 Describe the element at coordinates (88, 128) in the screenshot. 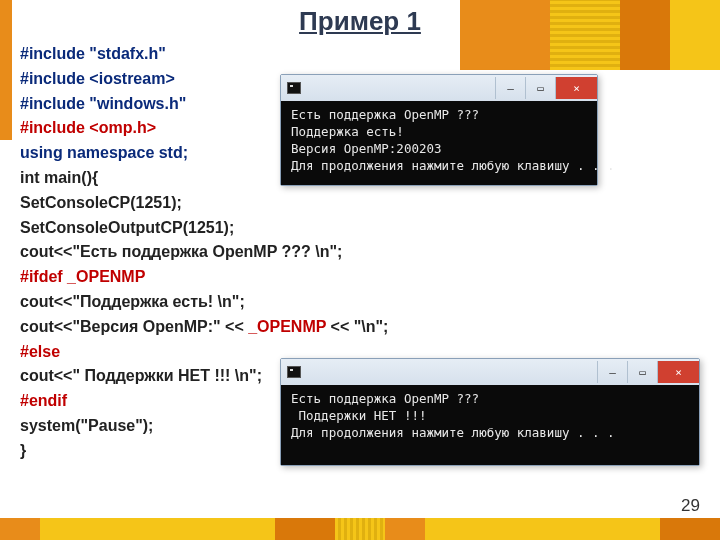

I see `code-line: #include <omp.h>` at that location.